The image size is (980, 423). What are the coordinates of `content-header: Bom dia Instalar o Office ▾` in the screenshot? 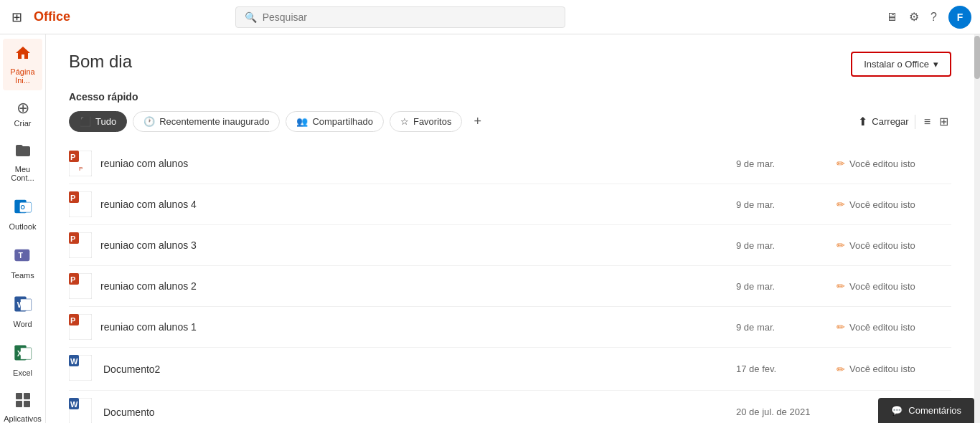 It's located at (510, 65).